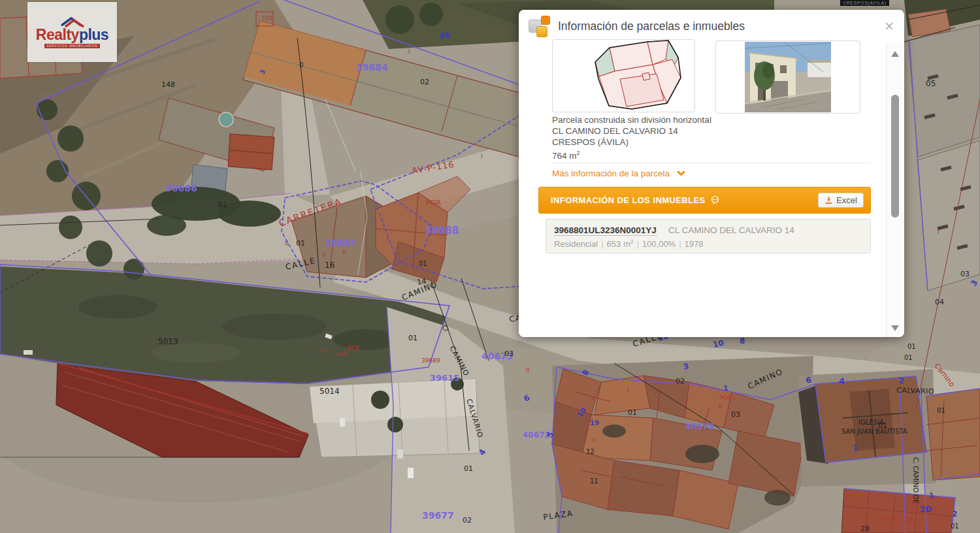 The width and height of the screenshot is (980, 533). What do you see at coordinates (632, 131) in the screenshot?
I see `parcel-address: CL CAMINO DEL CALVARIO 14` at bounding box center [632, 131].